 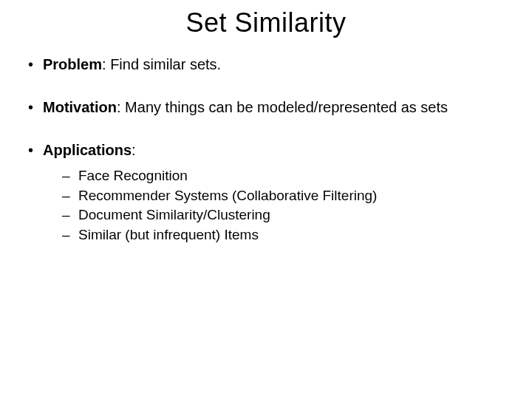 I want to click on sub-bullet-item: Similar (but infrequent) Items, so click(x=284, y=235).